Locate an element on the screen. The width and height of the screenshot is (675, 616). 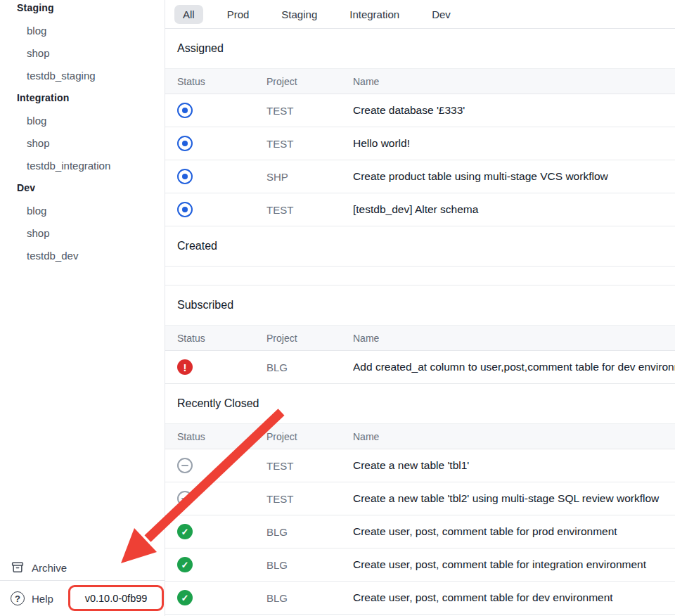
issue-name-cell: Create a new table 'tbl2' using multi-st… is located at coordinates (514, 499).